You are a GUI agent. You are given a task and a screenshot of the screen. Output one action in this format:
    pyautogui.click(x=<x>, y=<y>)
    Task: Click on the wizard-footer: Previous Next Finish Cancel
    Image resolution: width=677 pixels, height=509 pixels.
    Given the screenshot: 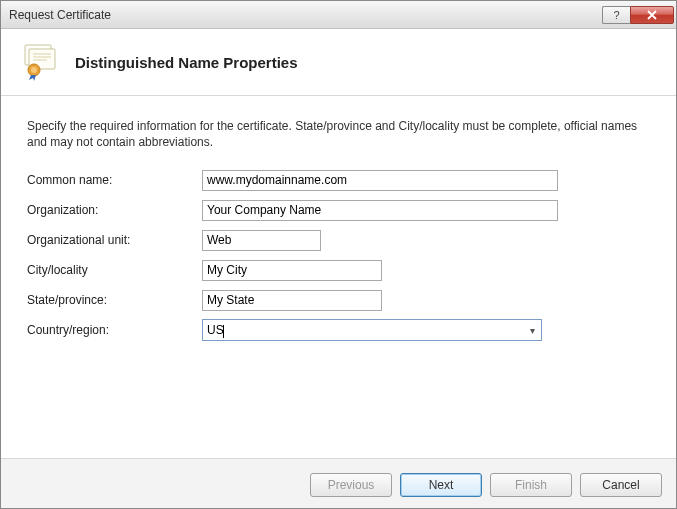 What is the action you would take?
    pyautogui.click(x=339, y=484)
    